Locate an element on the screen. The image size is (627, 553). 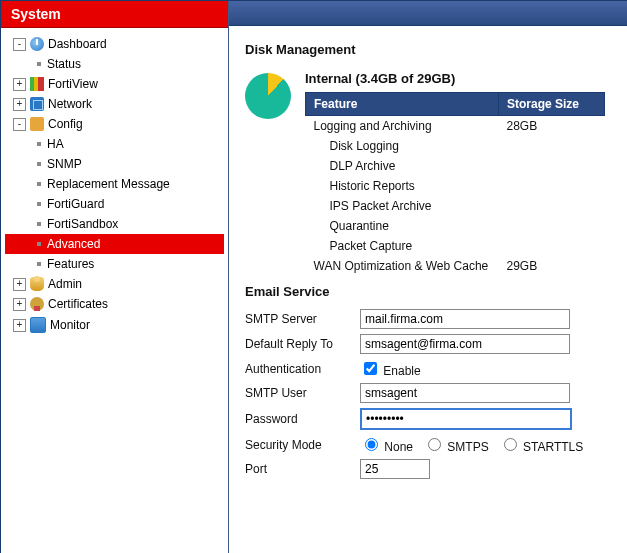
cert-icon is located at coordinates (37, 304).